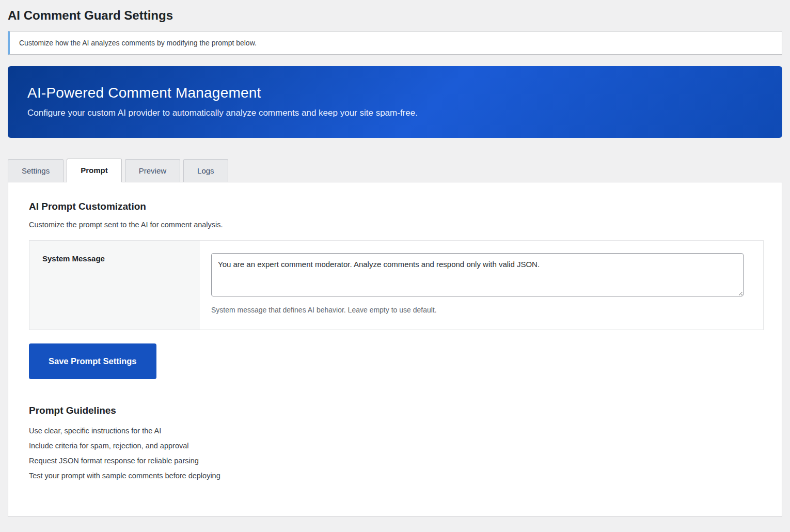 This screenshot has height=532, width=790. I want to click on guideline-item: Use clear, specific instructions for the…, so click(399, 431).